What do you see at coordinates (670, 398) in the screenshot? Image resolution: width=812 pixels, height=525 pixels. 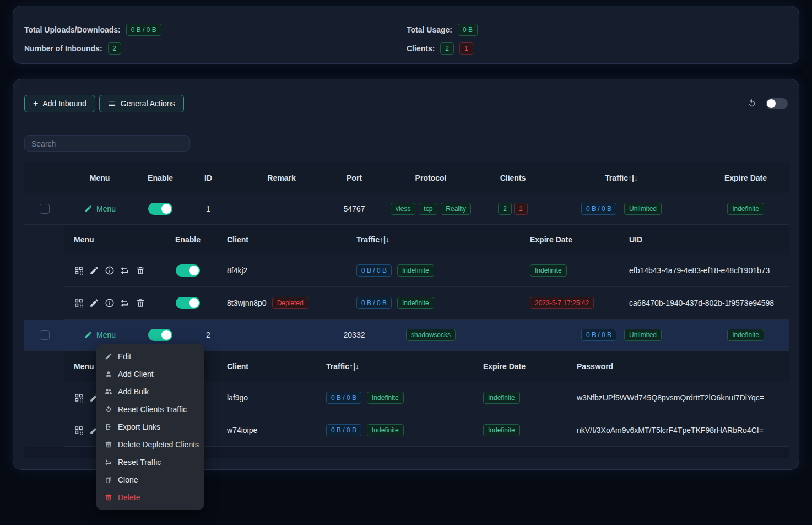 I see `client-password: w3NfbzUPf5WWd745Q8pvsmQrdrttT2lO6knuI7Di…` at bounding box center [670, 398].